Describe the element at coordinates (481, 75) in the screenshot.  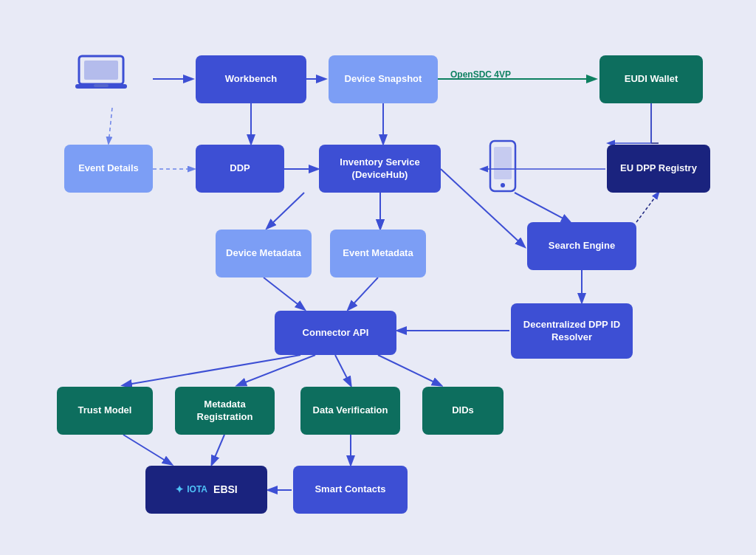
I see `opensdc-label: OpenSDC 4VP` at that location.